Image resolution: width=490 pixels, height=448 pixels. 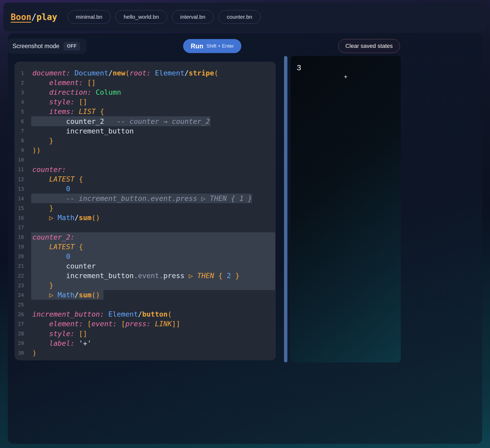 I want to click on code-line: 28 style: [], so click(x=145, y=334).